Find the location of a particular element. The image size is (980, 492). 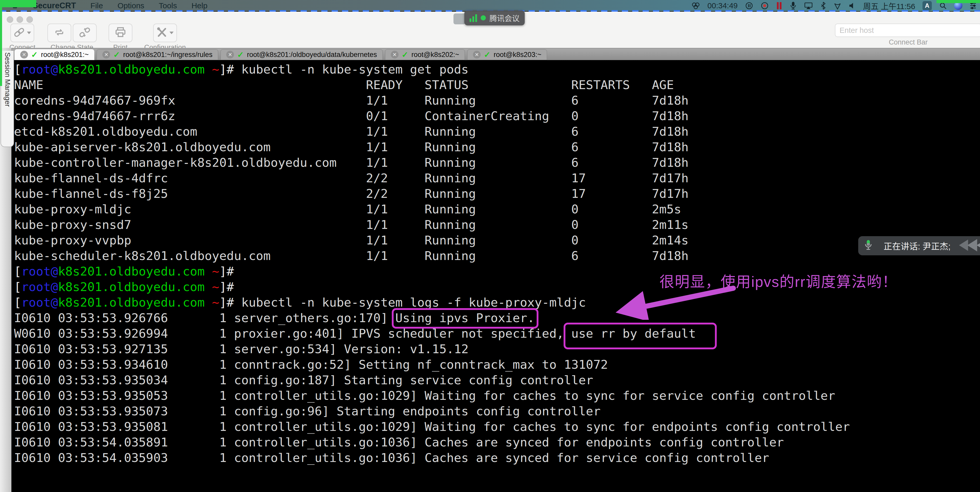

pod-row: kube-proxy-vvpbp1/1Running02m14s is located at coordinates (497, 240).